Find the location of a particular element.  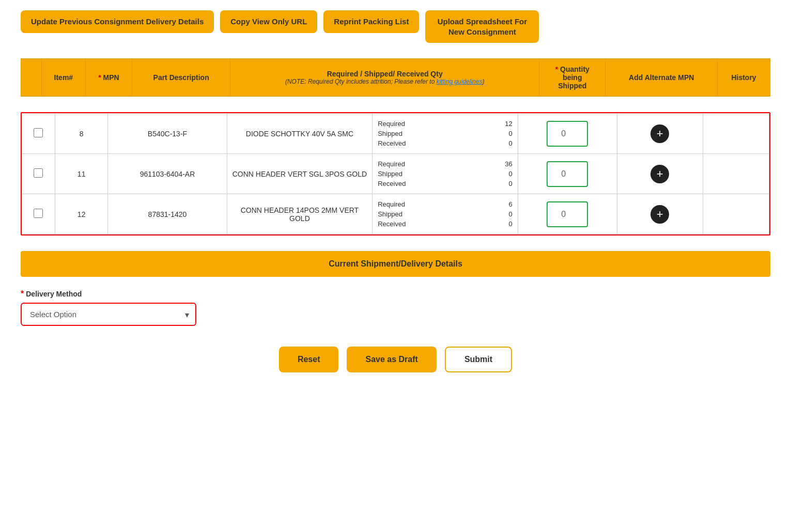

item-header: Item# is located at coordinates (64, 77).